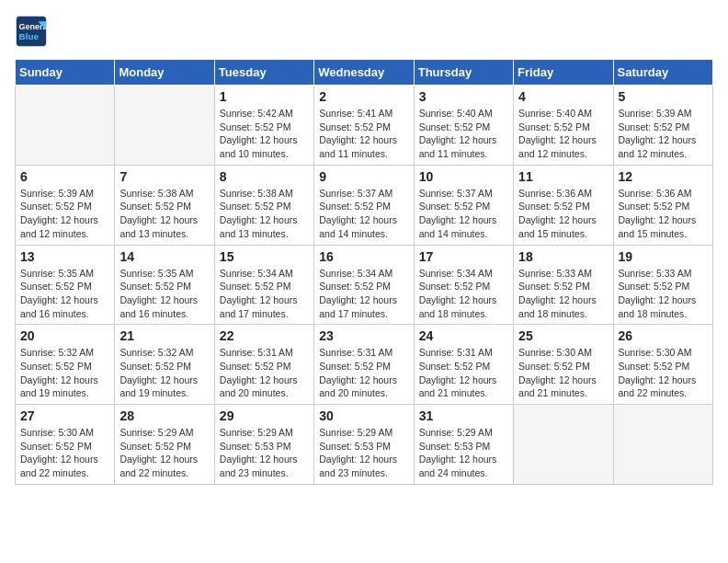  Describe the element at coordinates (64, 336) in the screenshot. I see `day-number: 20` at that location.